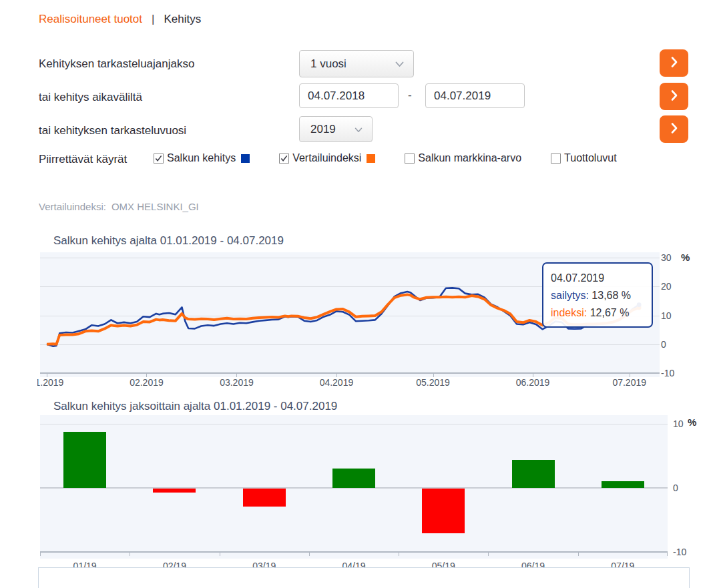 Image resolution: width=707 pixels, height=588 pixels. What do you see at coordinates (610, 312) in the screenshot?
I see `tooltip-series-value: 12,67 %` at bounding box center [610, 312].